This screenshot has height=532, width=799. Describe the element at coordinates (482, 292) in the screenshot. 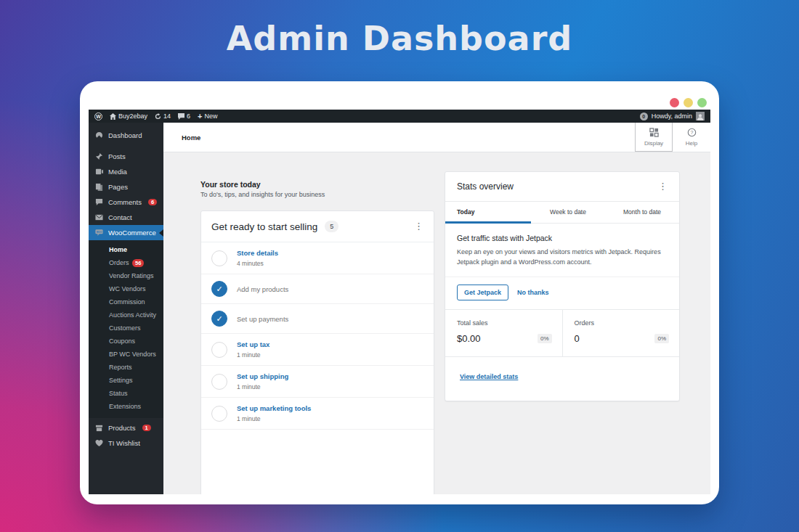

I see `get-jetpack-button: Get Jetpack` at that location.